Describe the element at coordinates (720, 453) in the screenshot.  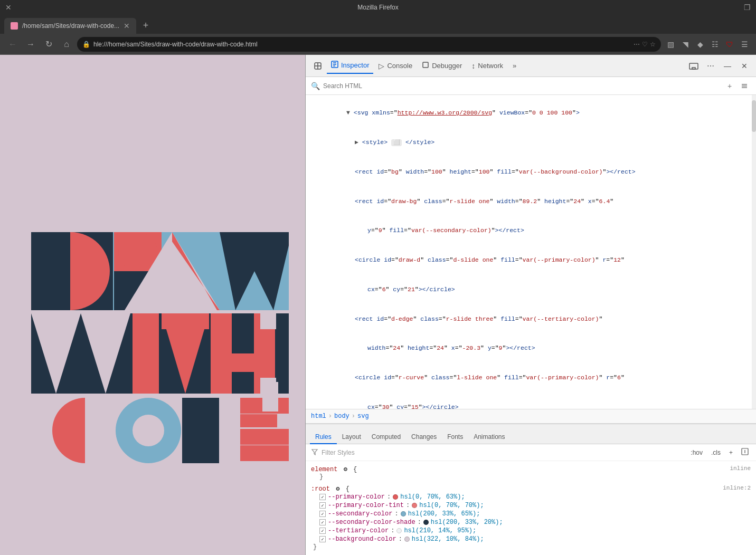
I see `css-toolbar-right: :hov .cls +` at that location.